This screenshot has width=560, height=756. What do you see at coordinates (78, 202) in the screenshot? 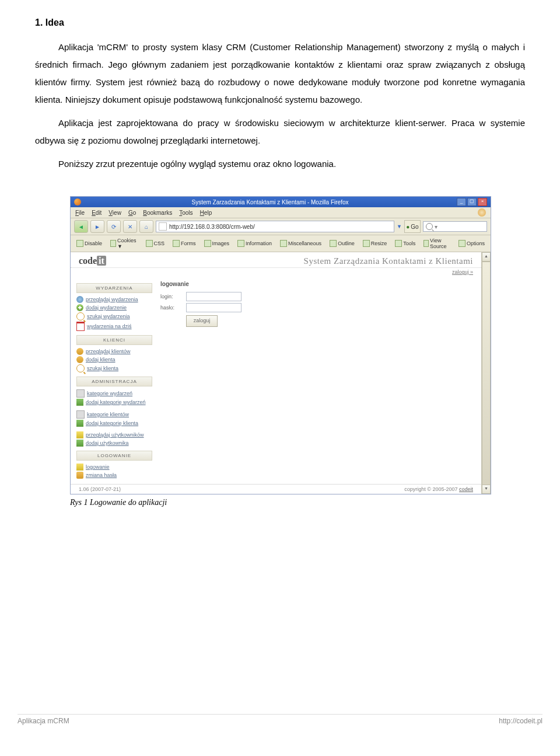
I see `firefox-icon` at bounding box center [78, 202].